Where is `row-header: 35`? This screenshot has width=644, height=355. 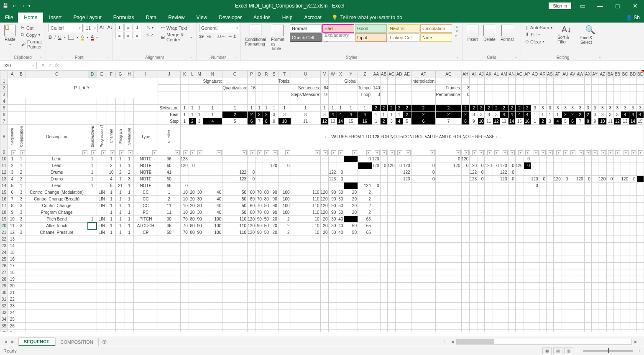
row-header: 35 is located at coordinates (4, 326).